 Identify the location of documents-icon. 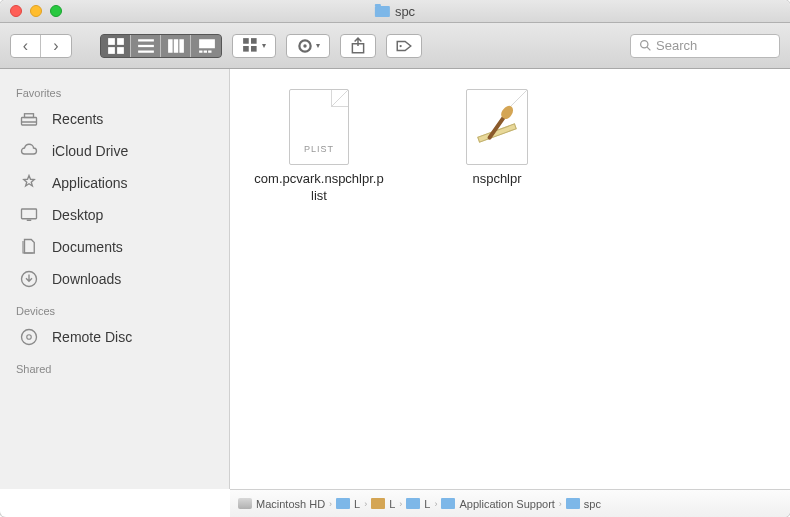
(29, 247).